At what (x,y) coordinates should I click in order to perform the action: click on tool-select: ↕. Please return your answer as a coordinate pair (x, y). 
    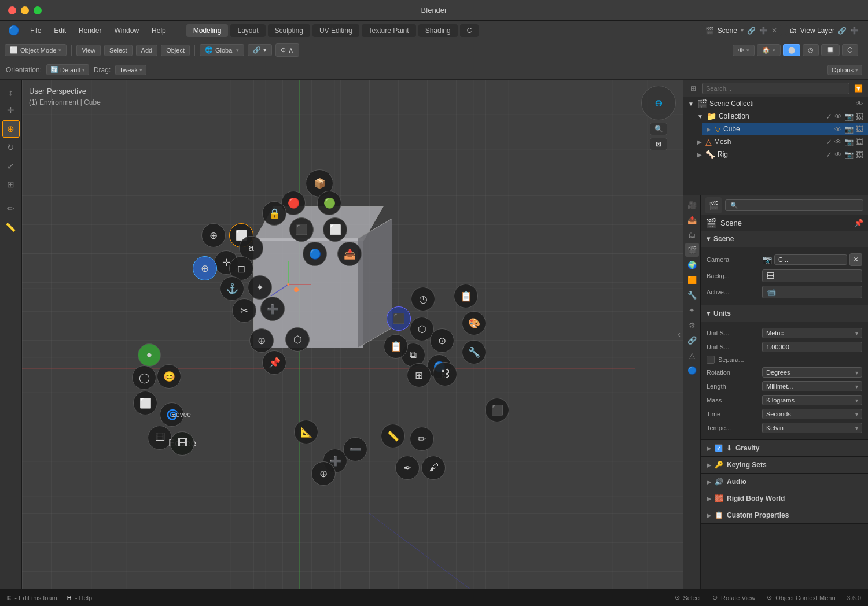
    Looking at the image, I should click on (11, 92).